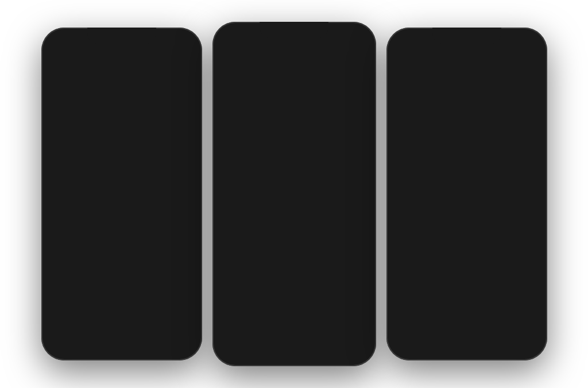 This screenshot has width=588, height=388. What do you see at coordinates (122, 304) in the screenshot?
I see `add-comment-1: Add a comment...` at bounding box center [122, 304].